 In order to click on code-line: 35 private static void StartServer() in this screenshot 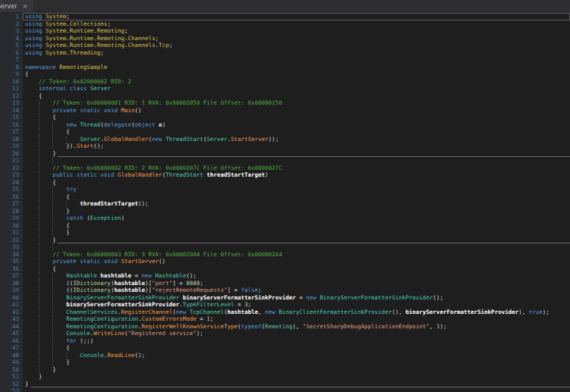, I will do `click(285, 262)`.